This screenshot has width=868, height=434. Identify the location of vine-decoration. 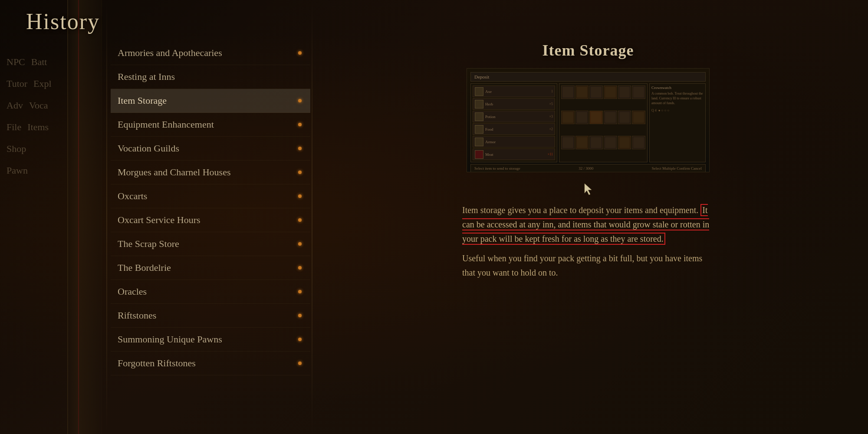
(85, 217).